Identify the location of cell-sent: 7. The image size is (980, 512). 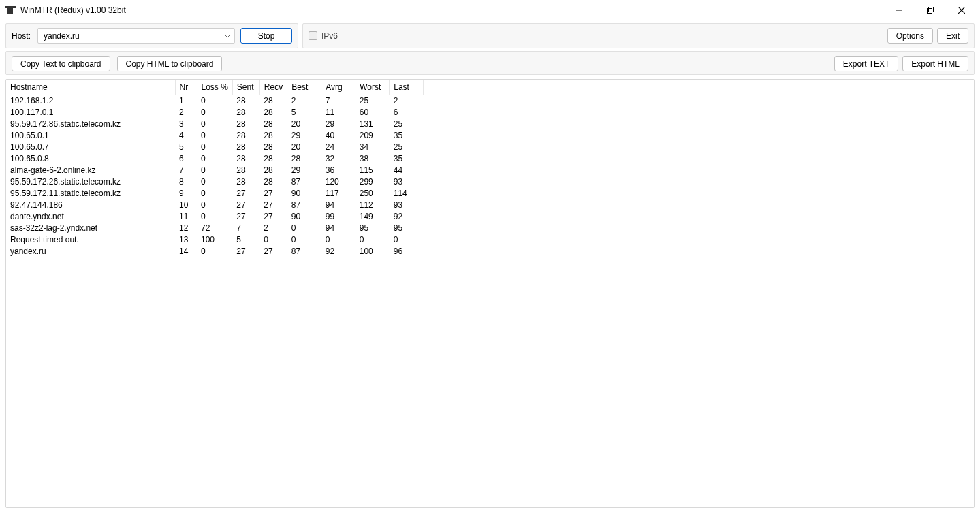
(246, 227).